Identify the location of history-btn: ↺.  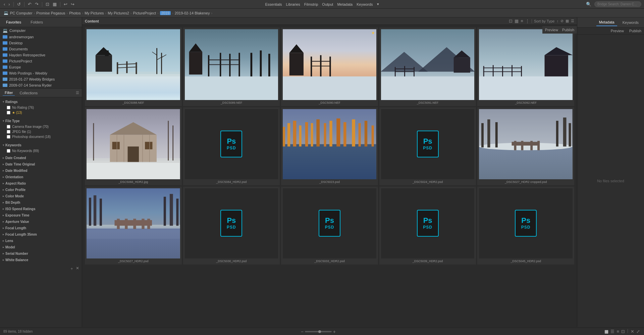
(19, 4).